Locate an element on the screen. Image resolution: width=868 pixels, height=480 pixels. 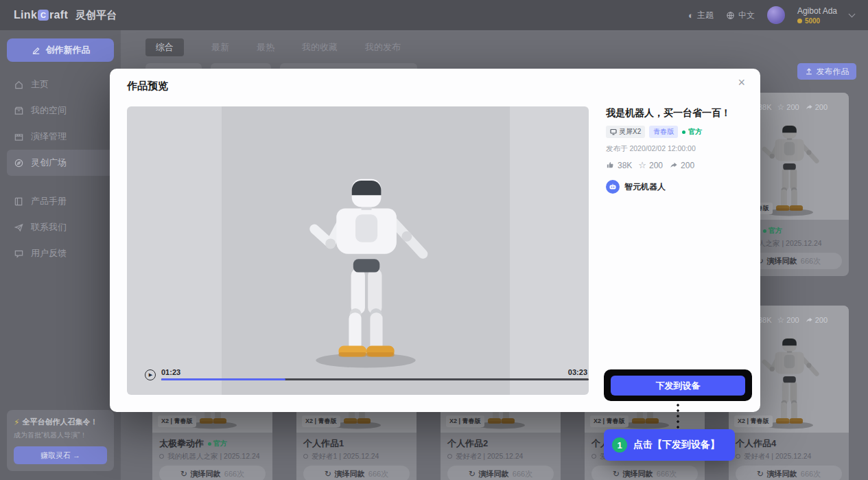
theme-toggle: ◐ 主题 is located at coordinates (701, 15).